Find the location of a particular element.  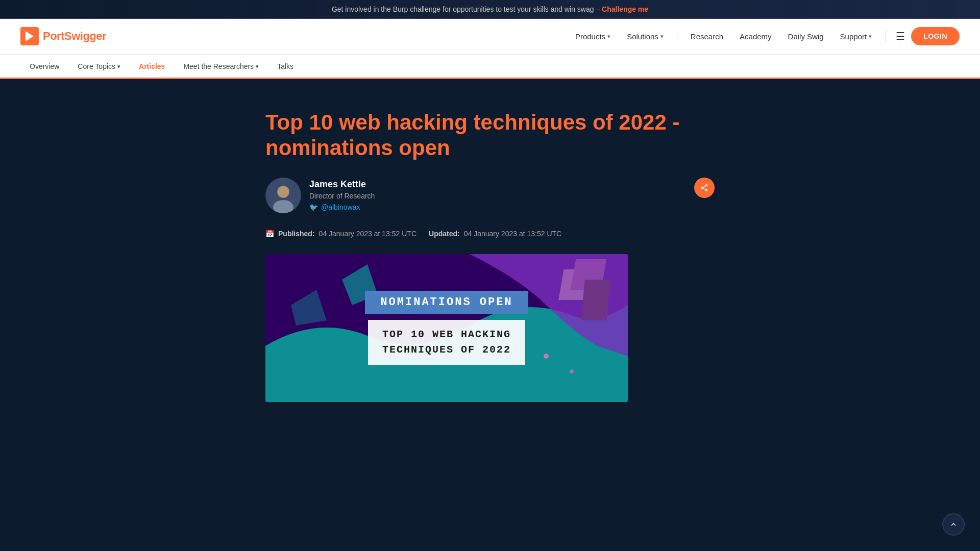

announcement-banner: Get involved in the Burp challenge for o… is located at coordinates (490, 9).